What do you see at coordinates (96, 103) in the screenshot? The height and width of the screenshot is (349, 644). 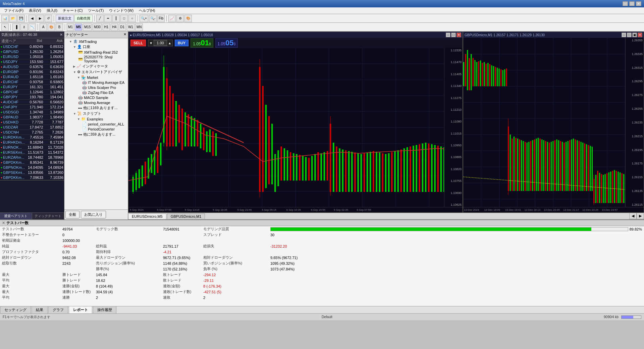 I see `nav-ea-ma: 🤖 Moving Average` at bounding box center [96, 103].